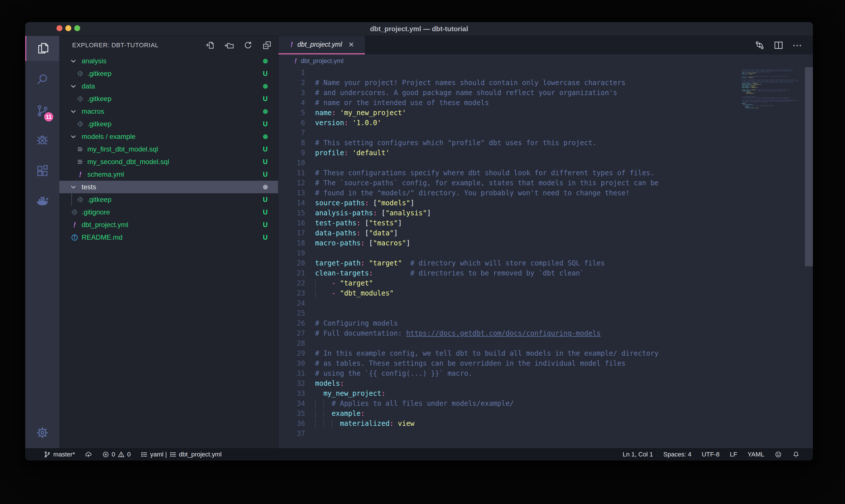 The width and height of the screenshot is (845, 504). What do you see at coordinates (759, 45) in the screenshot?
I see `open-changes-icon` at bounding box center [759, 45].